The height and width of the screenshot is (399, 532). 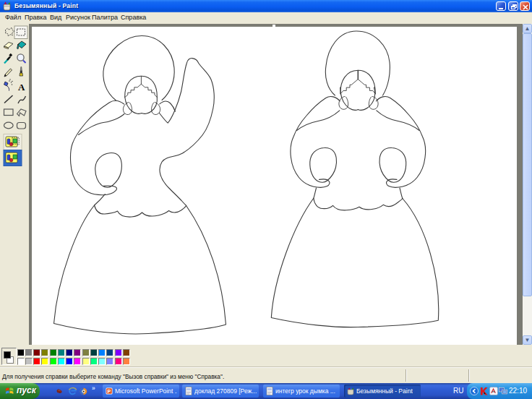 What do you see at coordinates (108, 392) in the screenshot?
I see `svg-text: P` at bounding box center [108, 392].